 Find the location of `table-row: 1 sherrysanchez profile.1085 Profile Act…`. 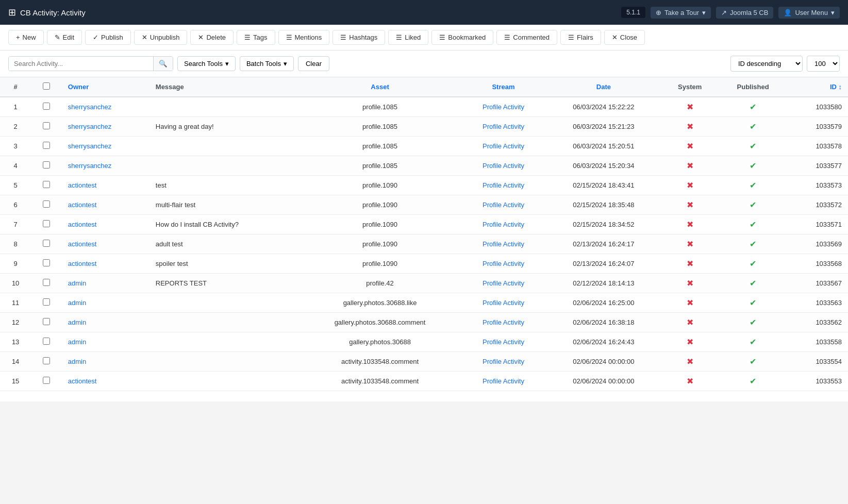

table-row: 1 sherrysanchez profile.1085 Profile Act… is located at coordinates (424, 107).